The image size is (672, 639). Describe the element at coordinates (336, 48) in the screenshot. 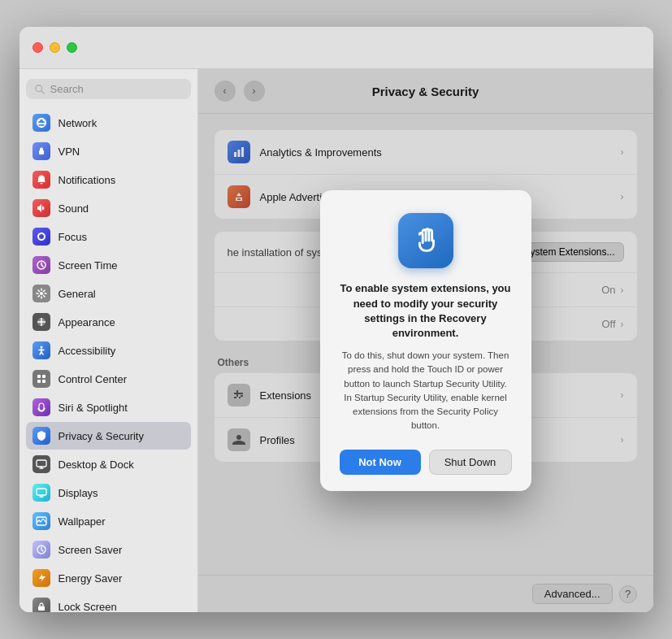

I see `titlebar` at that location.